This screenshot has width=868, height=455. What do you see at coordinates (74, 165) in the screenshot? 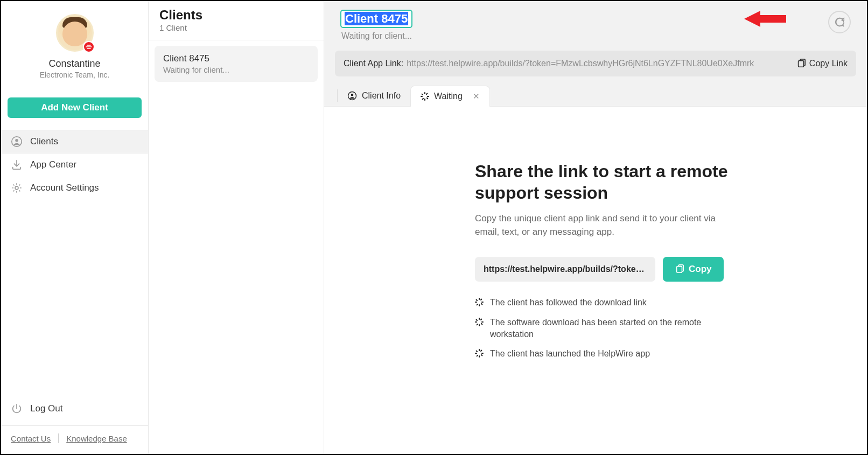
I see `sidebar-nav: Clients App Center Account Settings` at bounding box center [74, 165].